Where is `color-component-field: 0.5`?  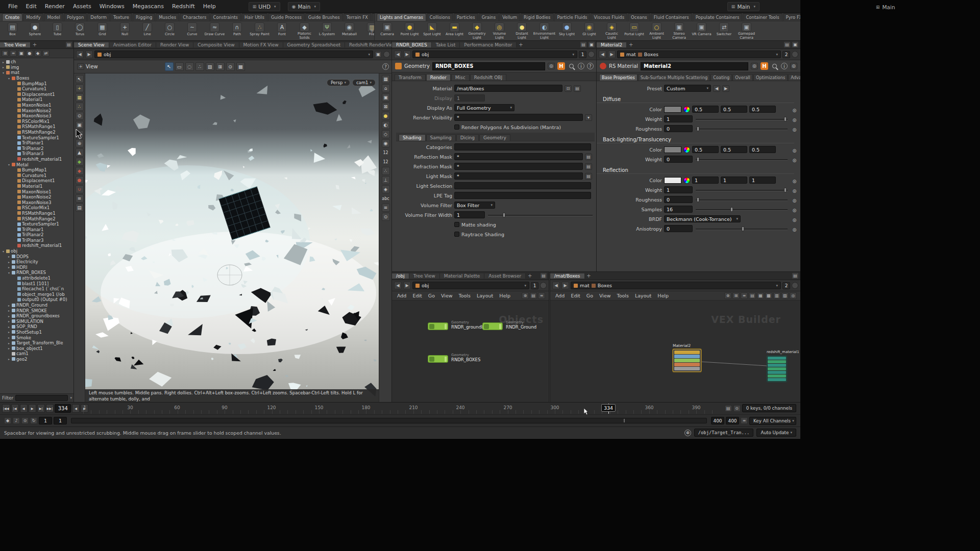
color-component-field: 0.5 is located at coordinates (705, 149).